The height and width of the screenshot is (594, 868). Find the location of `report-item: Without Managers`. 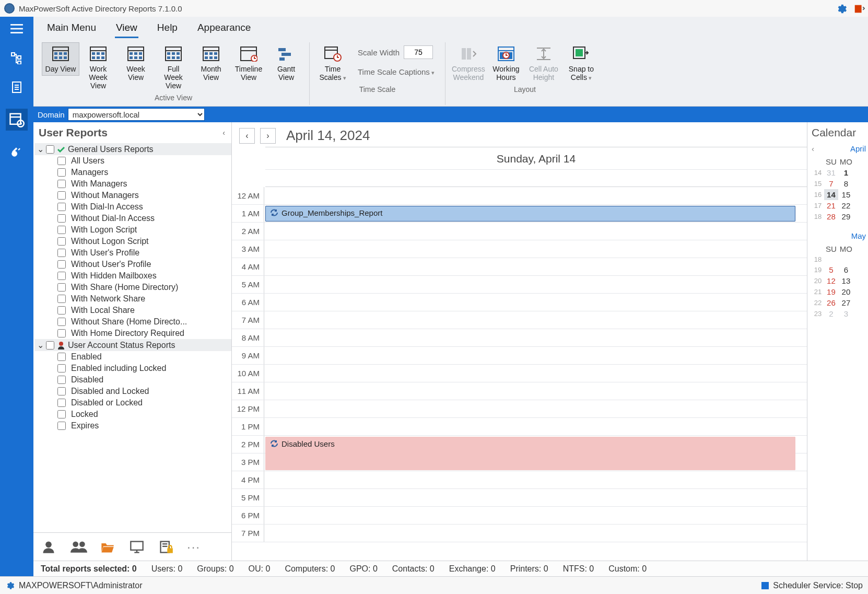

report-item: Without Managers is located at coordinates (133, 195).